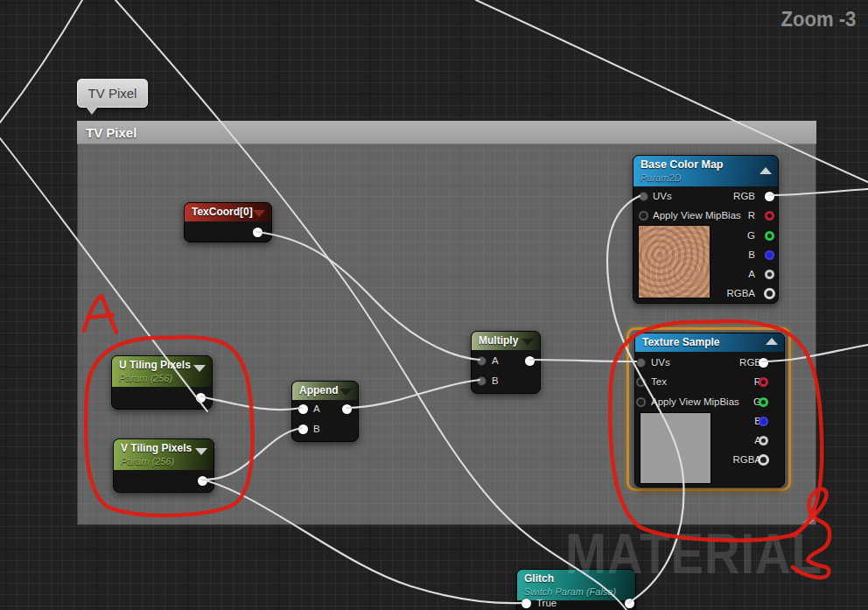 This screenshot has height=610, width=868. I want to click on multiply-input-b-pin, so click(481, 382).